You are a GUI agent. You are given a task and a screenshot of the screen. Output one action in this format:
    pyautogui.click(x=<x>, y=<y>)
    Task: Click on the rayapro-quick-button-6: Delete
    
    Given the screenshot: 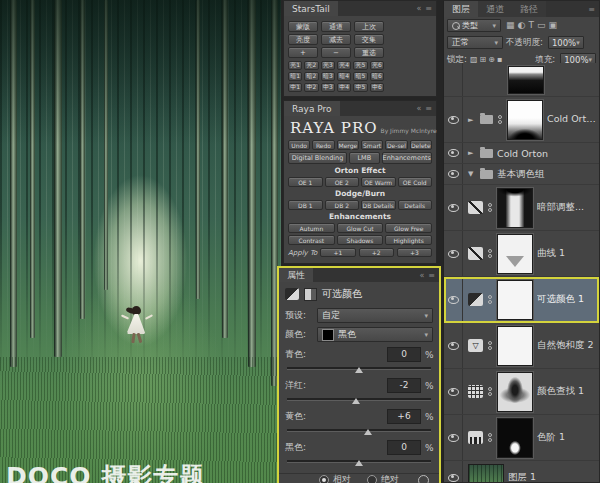 What is the action you would take?
    pyautogui.click(x=421, y=145)
    